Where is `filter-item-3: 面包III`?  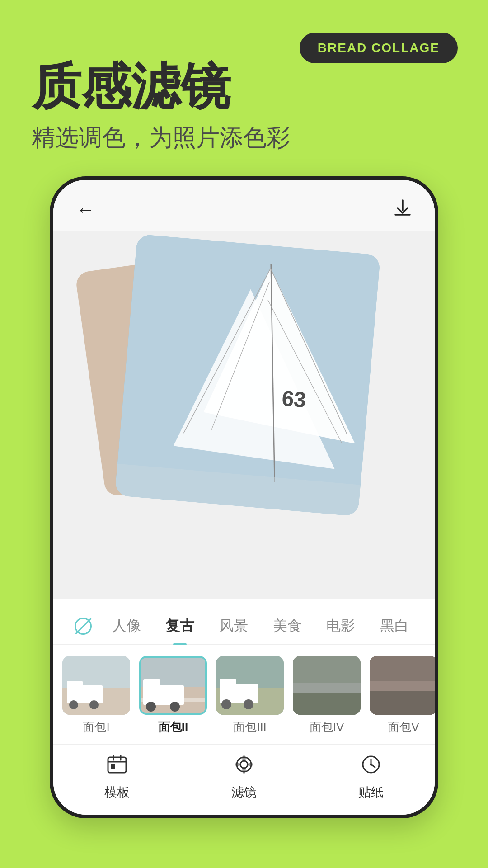 filter-item-3: 面包III is located at coordinates (250, 695).